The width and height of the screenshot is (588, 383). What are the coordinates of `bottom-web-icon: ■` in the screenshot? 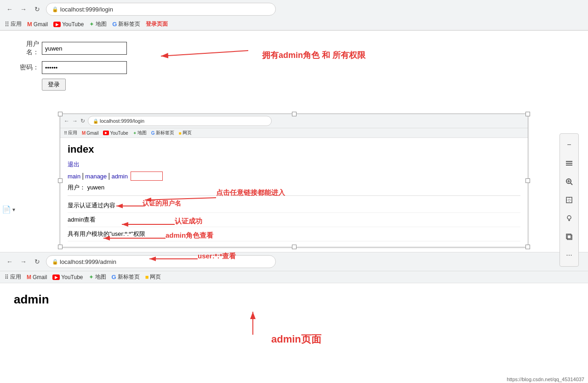 It's located at (147, 277).